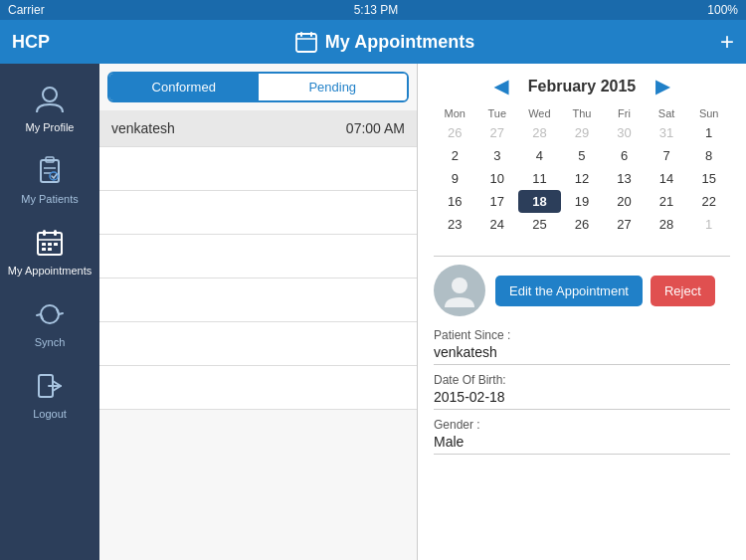 The image size is (746, 560). Describe the element at coordinates (625, 113) in the screenshot. I see `weekday-header: Fri` at that location.